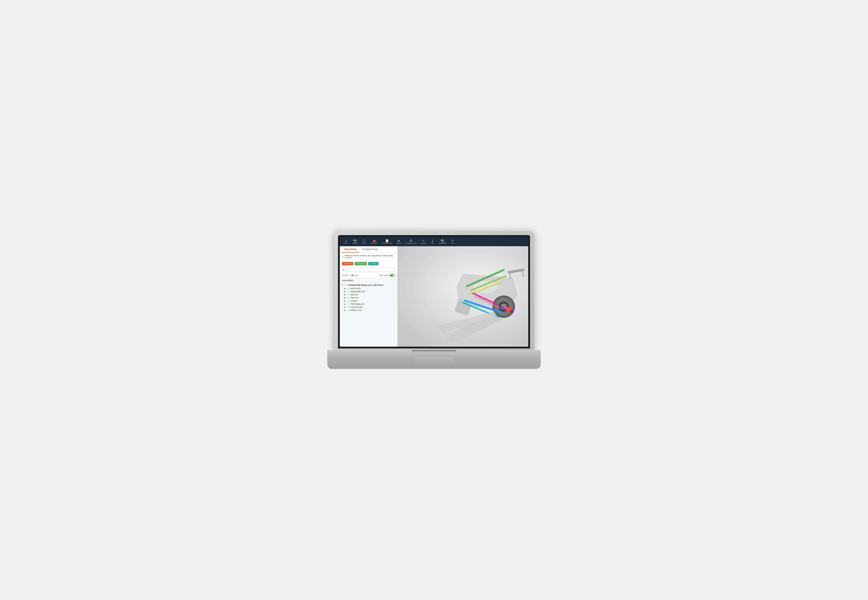 The width and height of the screenshot is (868, 600). What do you see at coordinates (374, 264) in the screenshot?
I see `invert-button: ↻ Invert` at bounding box center [374, 264].